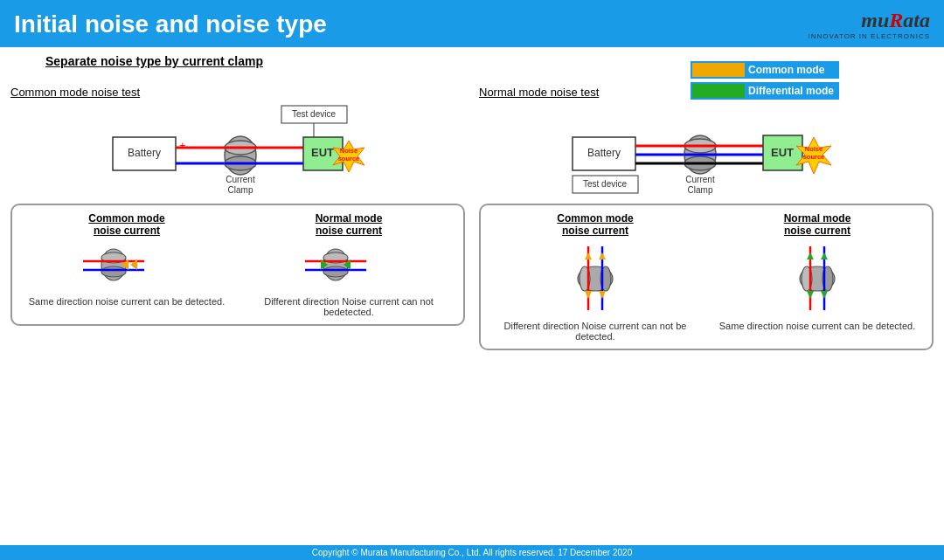 This screenshot has width=944, height=560. Describe the element at coordinates (472, 552) in the screenshot. I see `footer-text: Copyright © Murata Manufacturing Co., Lt…` at that location.